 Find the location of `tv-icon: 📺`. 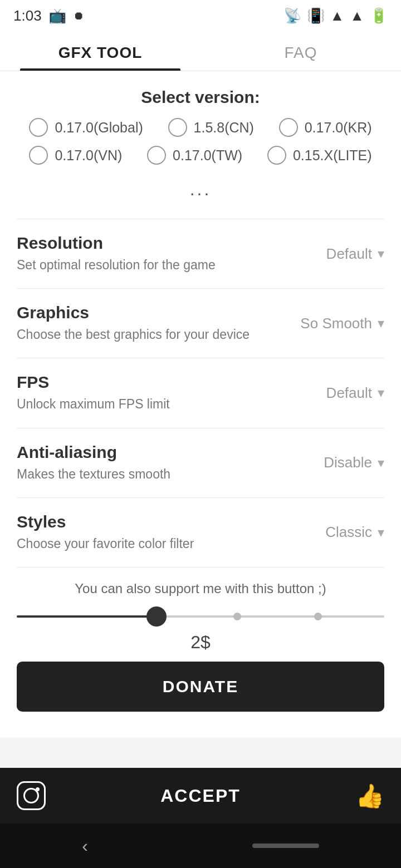

tv-icon: 📺 is located at coordinates (57, 16).